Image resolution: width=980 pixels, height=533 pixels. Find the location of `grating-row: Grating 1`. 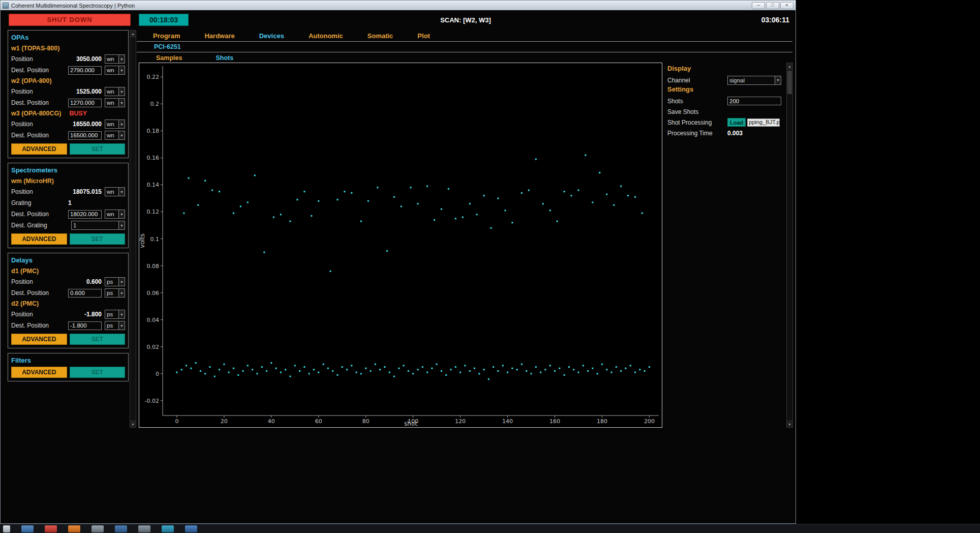

grating-row: Grating 1 is located at coordinates (68, 203).